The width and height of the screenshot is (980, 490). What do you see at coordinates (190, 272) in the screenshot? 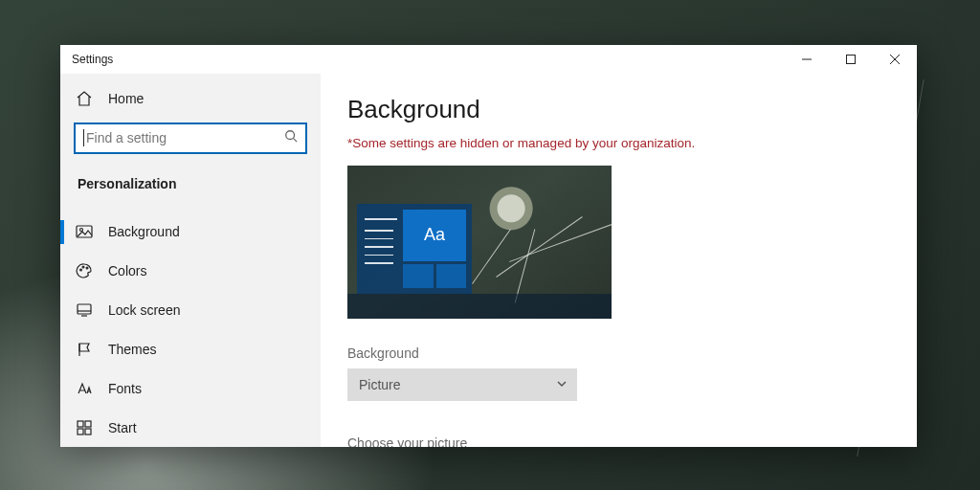
I see `sidebar-item-colors: Colors` at bounding box center [190, 272].